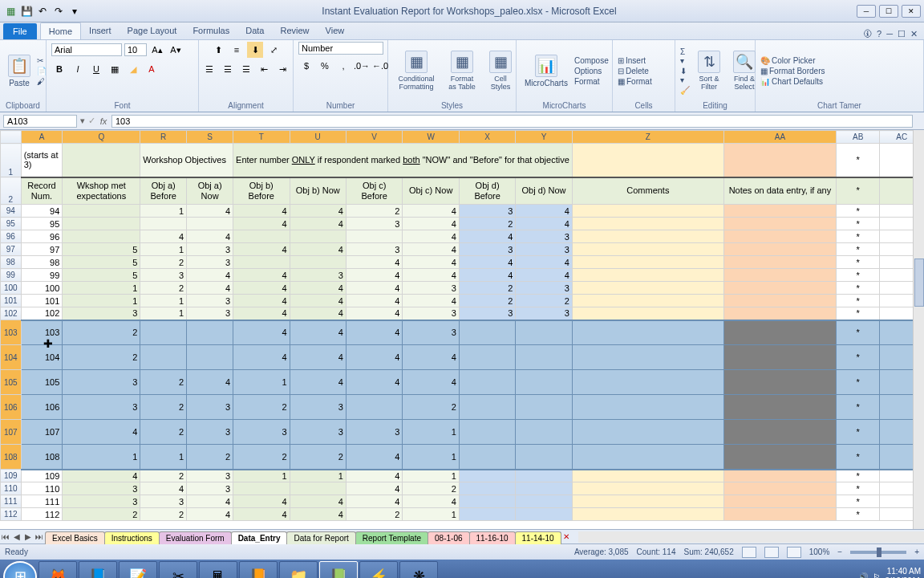 The height and width of the screenshot is (578, 924). What do you see at coordinates (780, 382) in the screenshot?
I see `cell-AA105` at bounding box center [780, 382].